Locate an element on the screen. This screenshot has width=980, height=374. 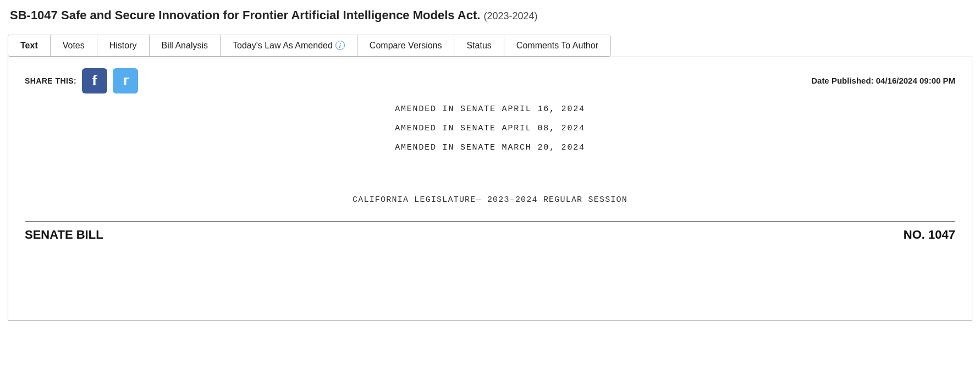
tab-label-text: Text is located at coordinates (29, 46).